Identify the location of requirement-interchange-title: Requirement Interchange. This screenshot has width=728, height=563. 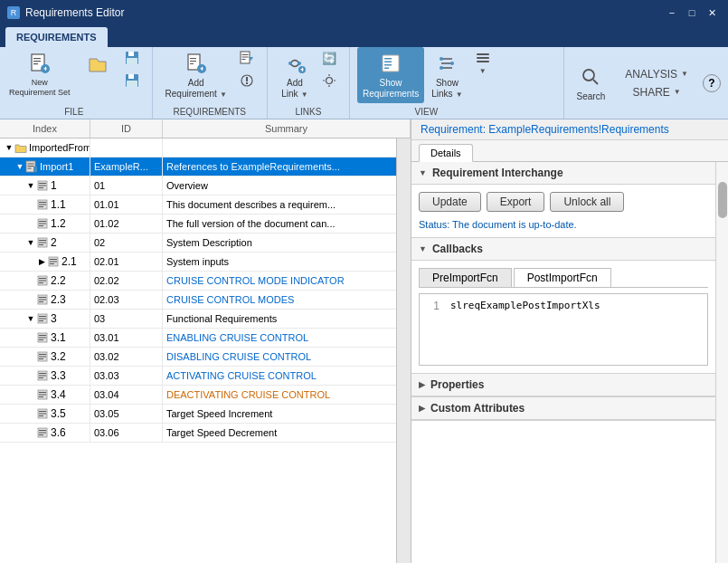
(497, 173).